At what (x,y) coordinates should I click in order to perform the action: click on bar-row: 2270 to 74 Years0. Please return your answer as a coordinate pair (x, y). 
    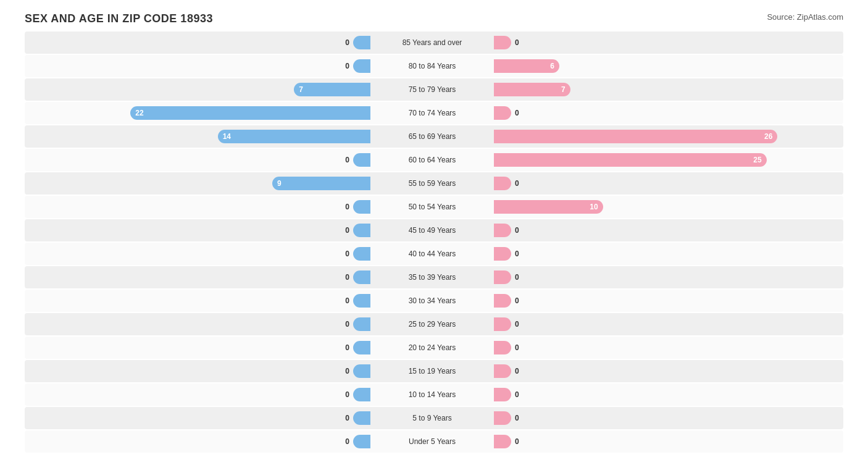
    Looking at the image, I should click on (434, 113).